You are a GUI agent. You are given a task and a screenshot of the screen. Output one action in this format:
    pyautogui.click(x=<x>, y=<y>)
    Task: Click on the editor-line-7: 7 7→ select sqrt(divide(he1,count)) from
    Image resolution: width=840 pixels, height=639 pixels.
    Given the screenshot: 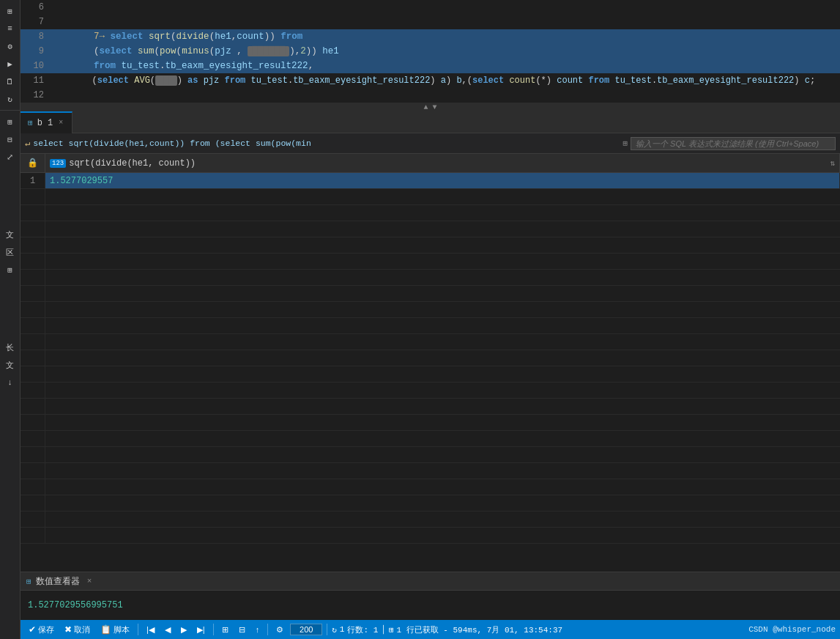 What is the action you would take?
    pyautogui.click(x=431, y=22)
    